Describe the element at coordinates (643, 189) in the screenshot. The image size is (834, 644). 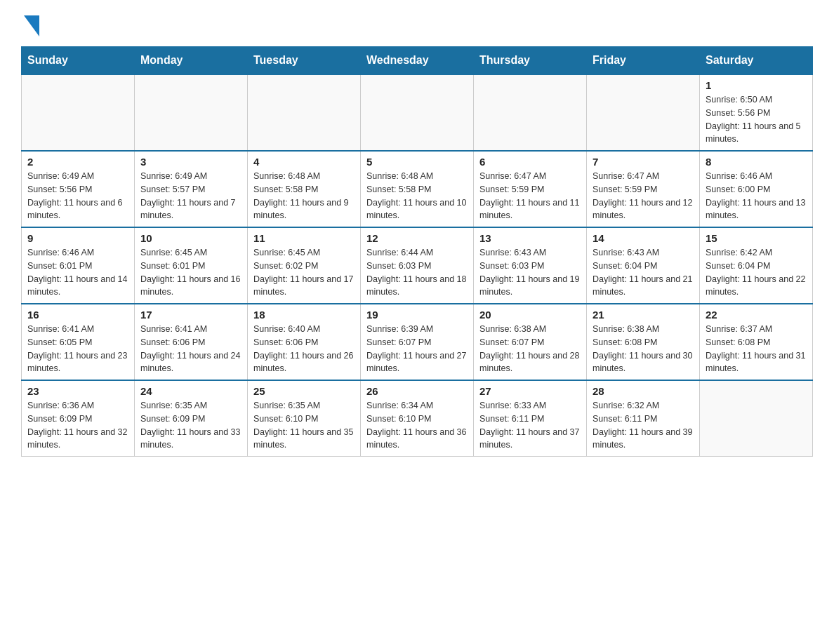
I see `calendar-cell: 7Sunrise: 6:47 AMSunset: 5:59 PMDaylight…` at that location.